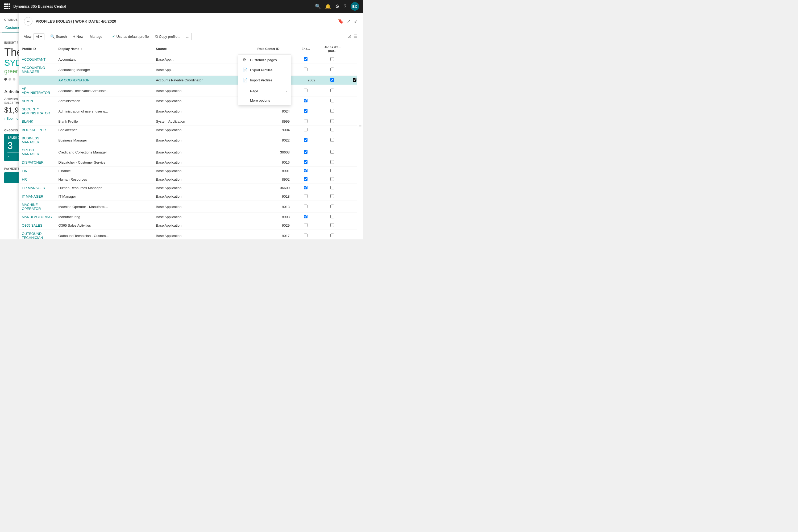 The width and height of the screenshot is (798, 532). I want to click on dropdown-import-profiles: 📄 Import Profiles, so click(265, 80).